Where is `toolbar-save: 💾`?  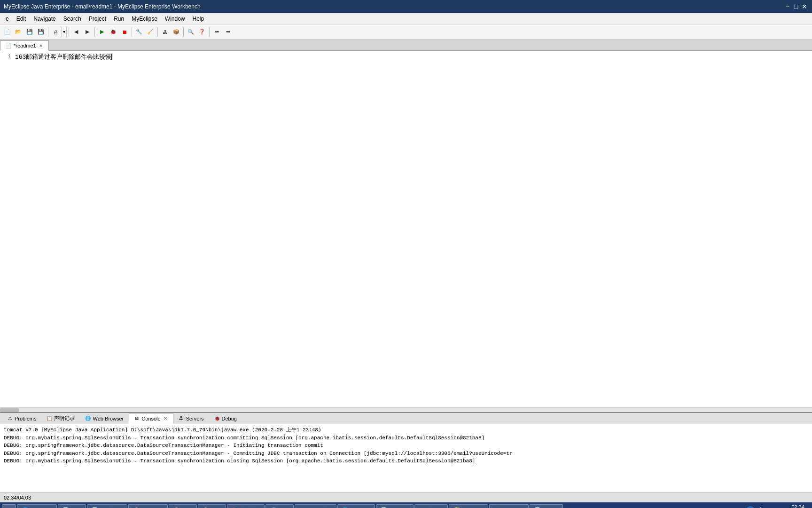
toolbar-save: 💾 is located at coordinates (30, 32).